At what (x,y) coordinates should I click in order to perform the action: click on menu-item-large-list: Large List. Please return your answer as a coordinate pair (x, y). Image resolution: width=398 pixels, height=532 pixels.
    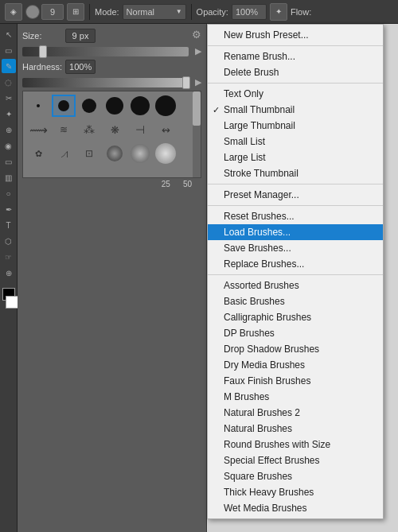
    Looking at the image, I should click on (295, 157).